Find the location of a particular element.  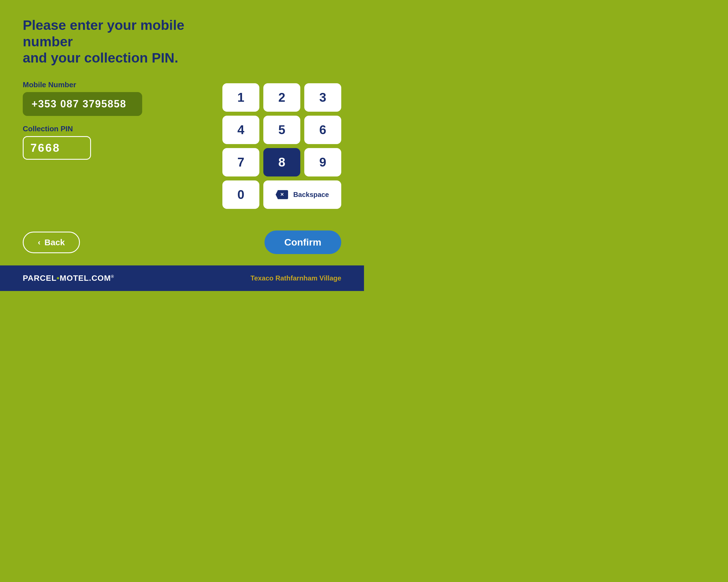

key-8: 8 is located at coordinates (282, 162).